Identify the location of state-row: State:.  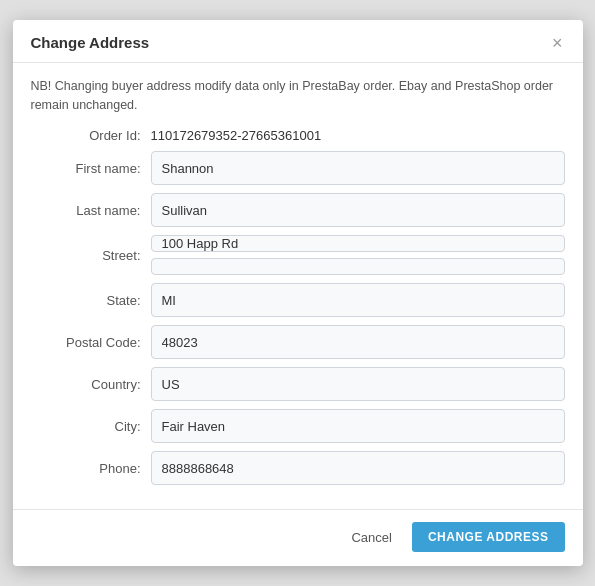
(298, 300).